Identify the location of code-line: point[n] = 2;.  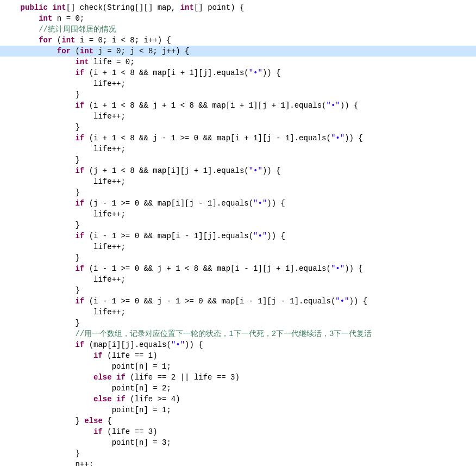
(238, 388).